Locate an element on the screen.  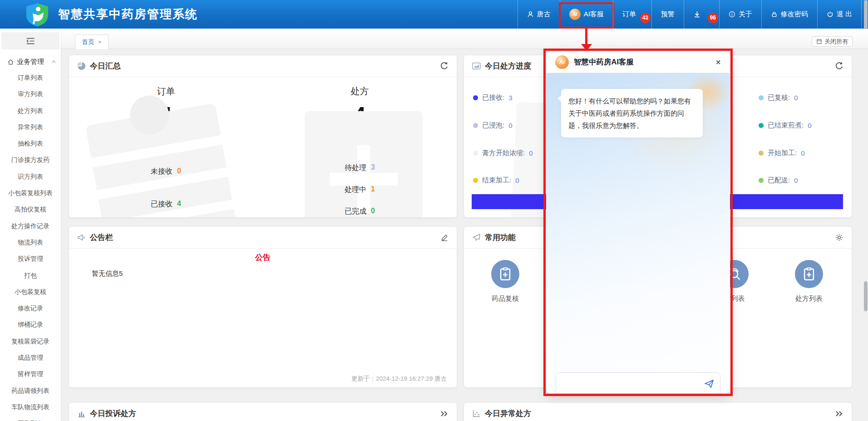
legend-dot-processing-finished is located at coordinates (476, 181).